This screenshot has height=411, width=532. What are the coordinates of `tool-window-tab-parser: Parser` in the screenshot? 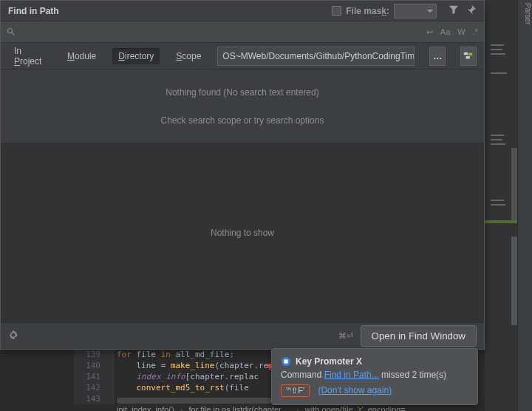 It's located at (525, 206).